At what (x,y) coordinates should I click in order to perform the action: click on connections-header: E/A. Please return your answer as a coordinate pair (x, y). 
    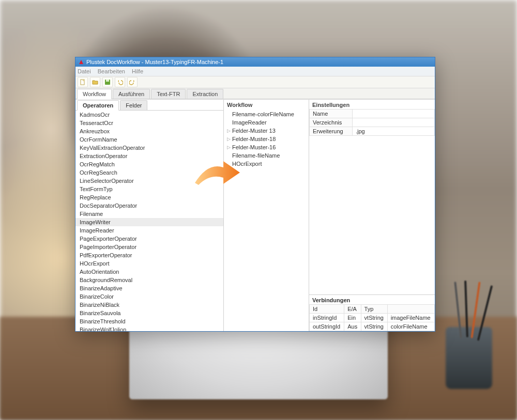
    Looking at the image, I should click on (353, 309).